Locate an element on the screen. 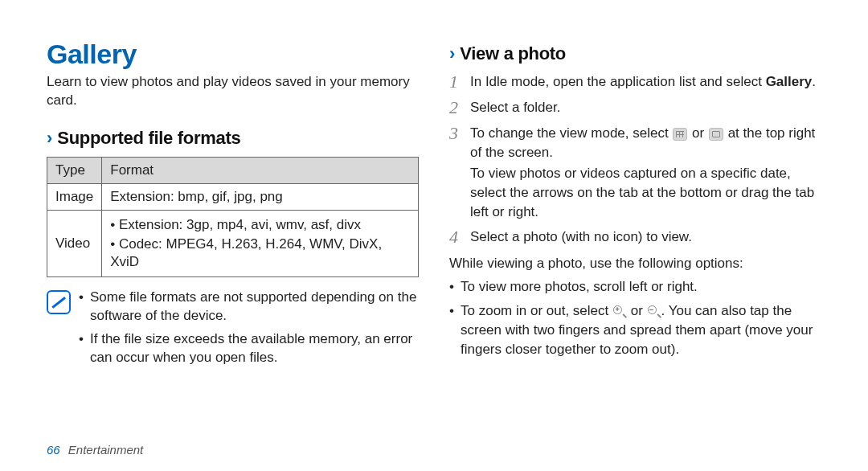 Image resolution: width=868 pixels, height=471 pixels. step-3: 3 To change the view mode, select or at … is located at coordinates (635, 172).